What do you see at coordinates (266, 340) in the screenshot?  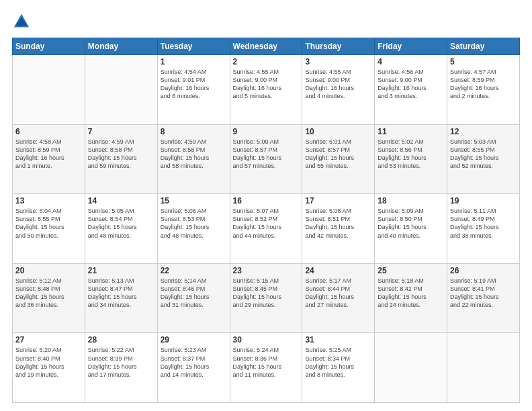 I see `day-number: 30` at bounding box center [266, 340].